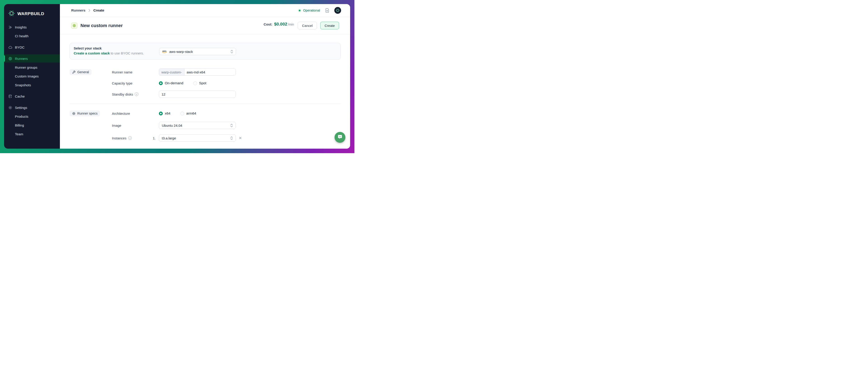  I want to click on radio-arm64-label: arm64, so click(191, 113).